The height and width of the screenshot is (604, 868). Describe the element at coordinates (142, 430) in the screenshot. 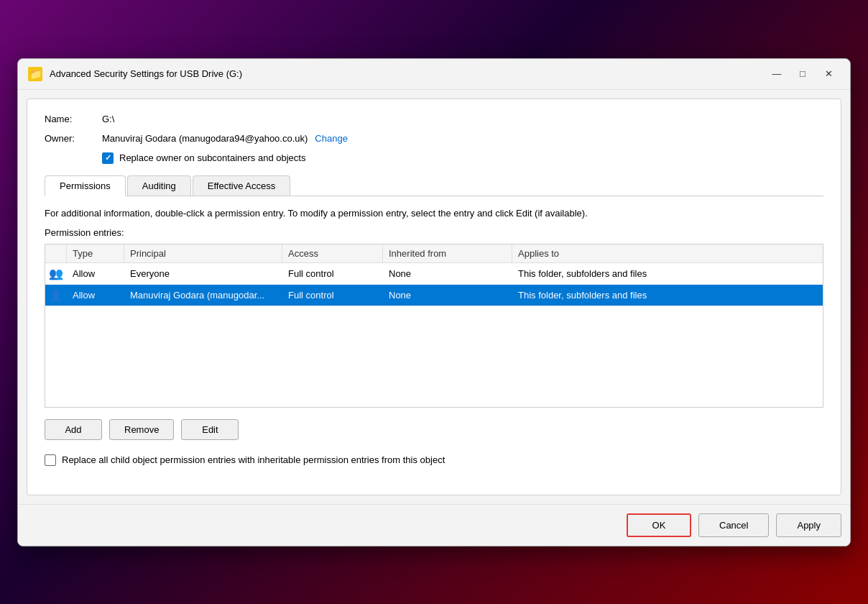

I see `remove-button: Remove` at that location.